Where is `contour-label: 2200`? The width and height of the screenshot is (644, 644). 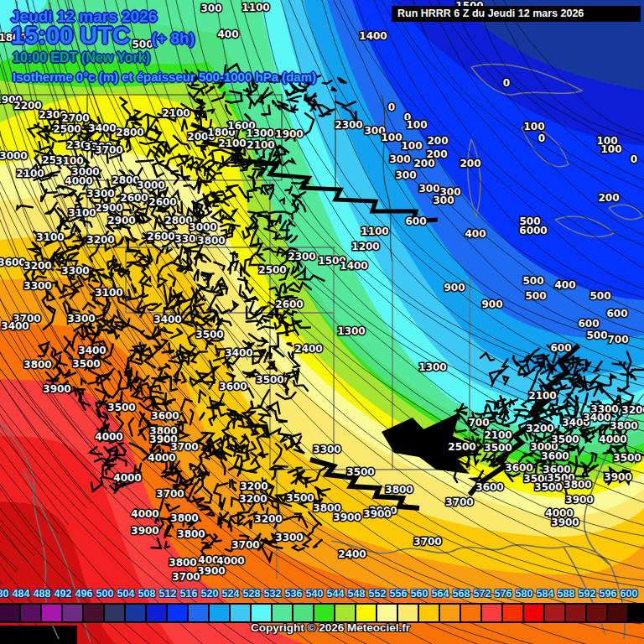
contour-label: 2200 is located at coordinates (27, 106).